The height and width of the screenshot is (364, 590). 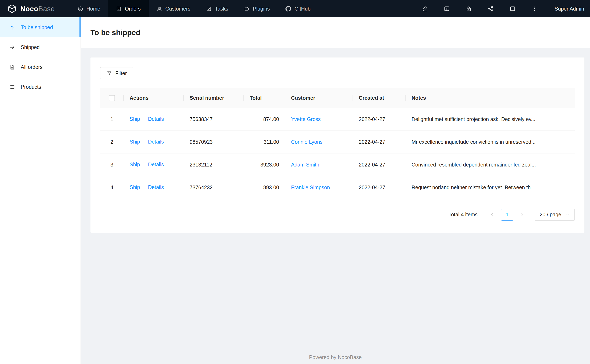 I want to click on sidebar-item-to-be-shipped: To be shipped, so click(x=40, y=27).